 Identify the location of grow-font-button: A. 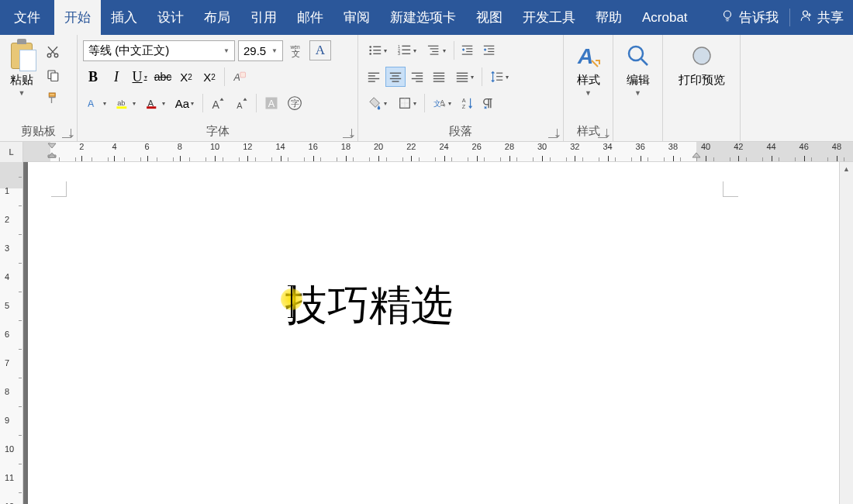
(218, 103).